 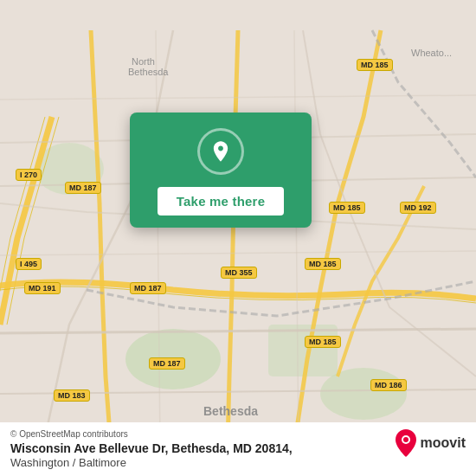 What do you see at coordinates (42, 288) in the screenshot?
I see `road-badge-md191: MD 191` at bounding box center [42, 288].